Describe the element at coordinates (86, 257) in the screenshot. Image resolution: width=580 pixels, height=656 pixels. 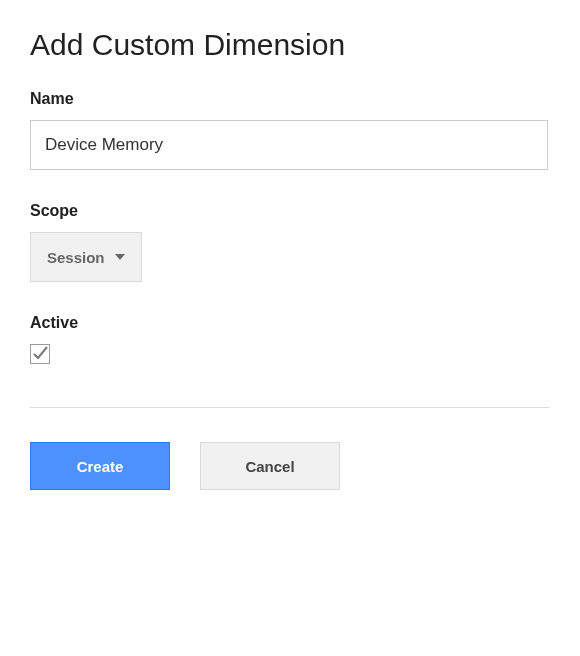
I see `scope-dropdown: Session` at that location.